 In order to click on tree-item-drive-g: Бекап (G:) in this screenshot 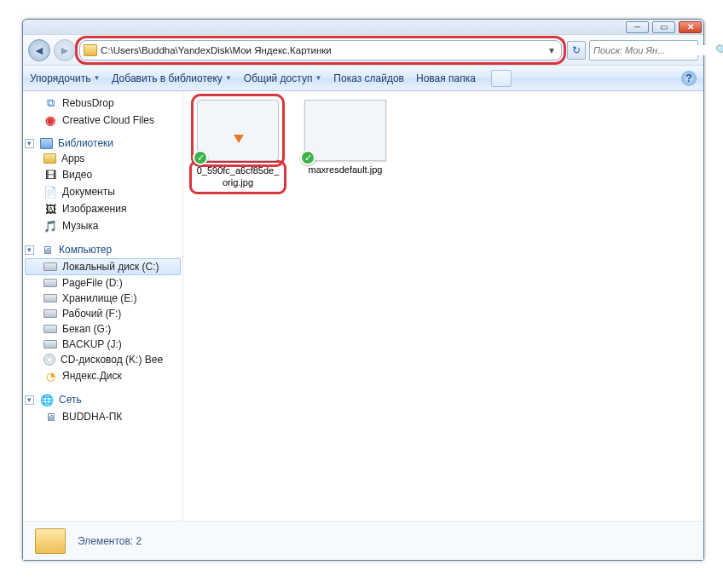, I will do `click(102, 329)`.